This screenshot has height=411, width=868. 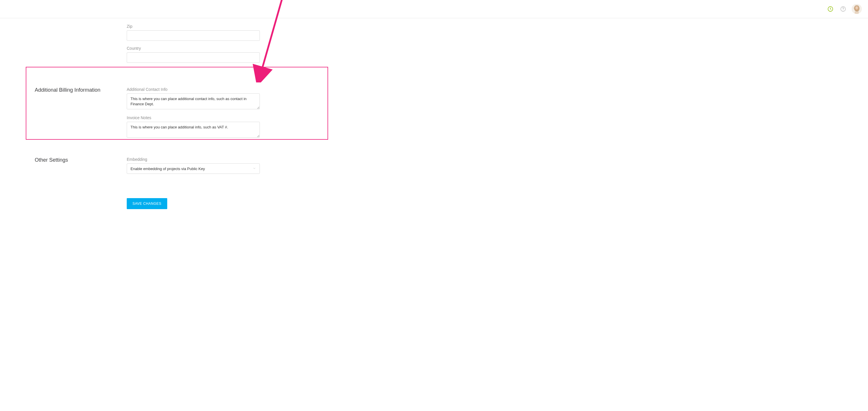 I want to click on country-label: Country, so click(x=193, y=49).